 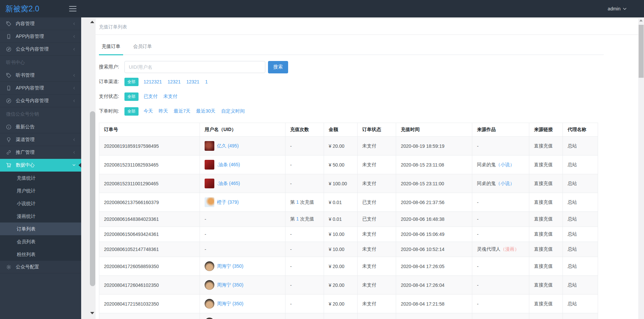 I want to click on sidebar-subitem: 充值统计, so click(x=41, y=178).